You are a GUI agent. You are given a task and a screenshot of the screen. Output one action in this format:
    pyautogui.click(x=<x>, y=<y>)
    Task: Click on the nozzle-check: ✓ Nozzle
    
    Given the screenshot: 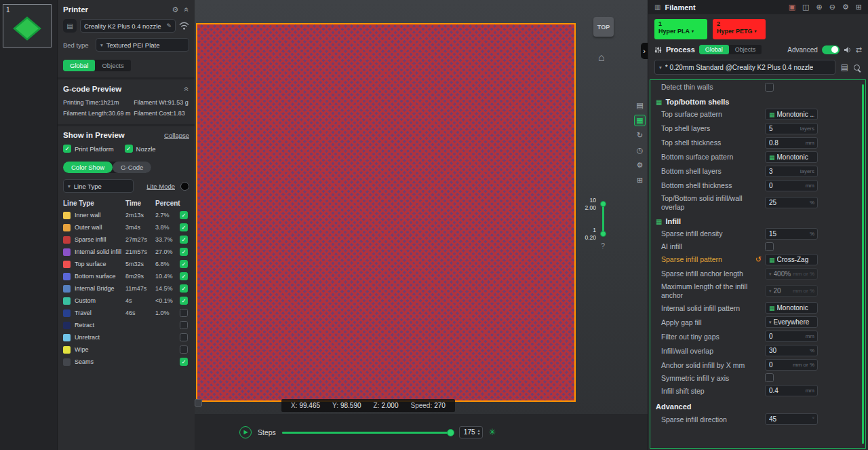 What is the action you would take?
    pyautogui.click(x=140, y=149)
    